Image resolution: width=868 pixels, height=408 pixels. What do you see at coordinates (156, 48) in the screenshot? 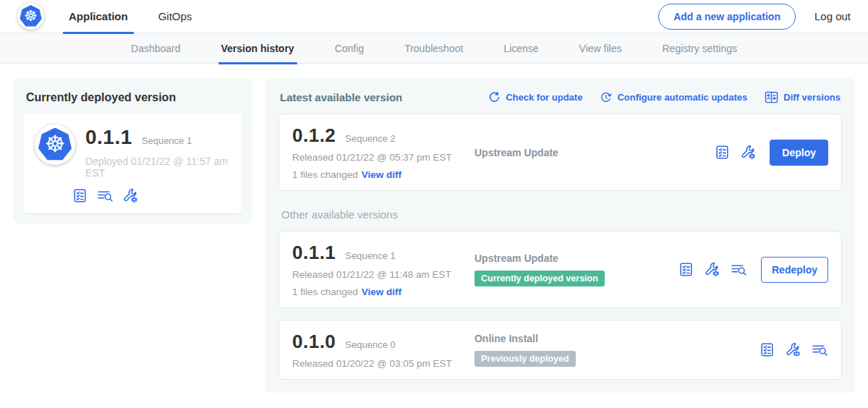
I see `tab-dashboard: Dashboard` at bounding box center [156, 48].